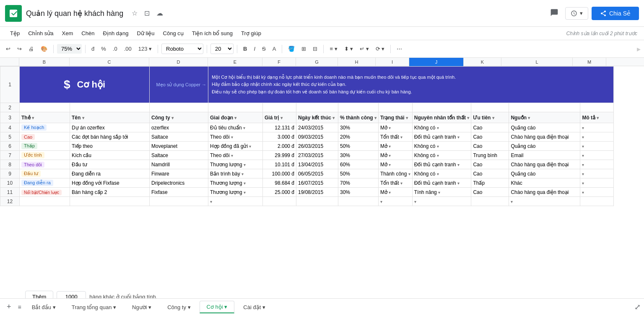 This screenshot has height=315, width=644. I want to click on text-color-button: A, so click(274, 49).